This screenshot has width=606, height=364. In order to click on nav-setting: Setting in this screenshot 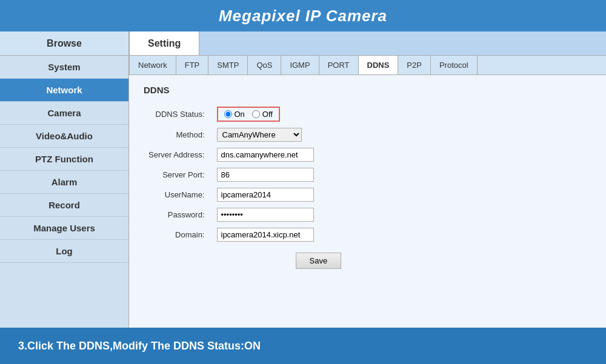, I will do `click(164, 44)`.